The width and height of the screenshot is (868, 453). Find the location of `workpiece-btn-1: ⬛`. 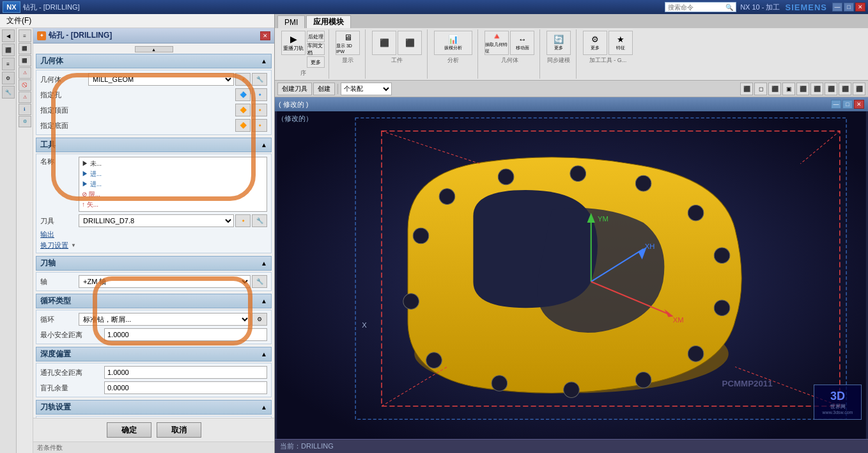

workpiece-btn-1: ⬛ is located at coordinates (384, 43).